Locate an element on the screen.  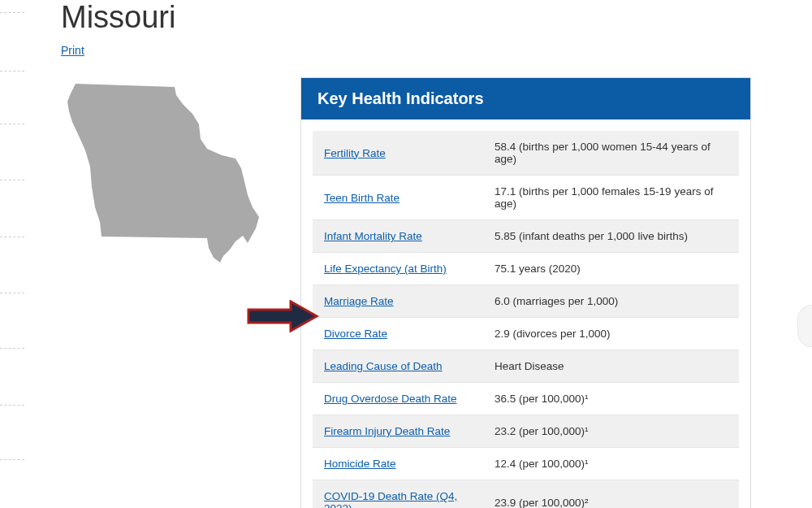
indicator-link-firearm-injury-rate: Firearm Injury Death Rate is located at coordinates (387, 431).